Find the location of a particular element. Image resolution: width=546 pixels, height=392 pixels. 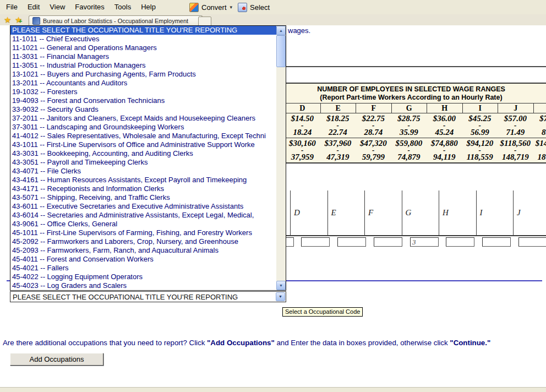

hourly-wage-range: $36.00 - 45.24 is located at coordinates (445, 126).